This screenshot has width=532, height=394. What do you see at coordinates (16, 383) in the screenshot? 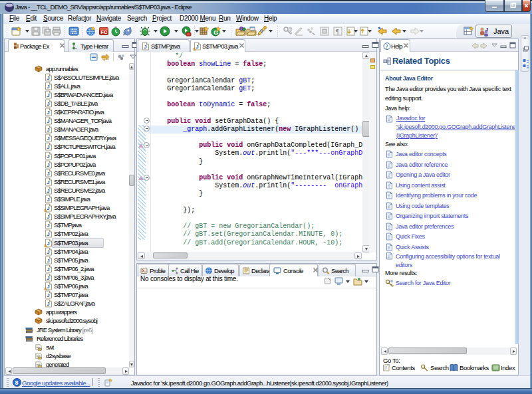
I see `svg-text: 8` at bounding box center [16, 383].